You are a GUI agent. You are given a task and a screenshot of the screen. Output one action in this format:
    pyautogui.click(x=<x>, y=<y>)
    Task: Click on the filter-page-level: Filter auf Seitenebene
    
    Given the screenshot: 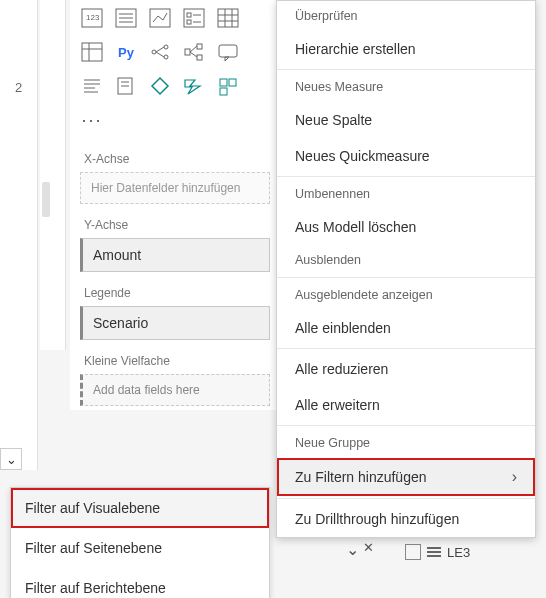 What is the action you would take?
    pyautogui.click(x=140, y=548)
    